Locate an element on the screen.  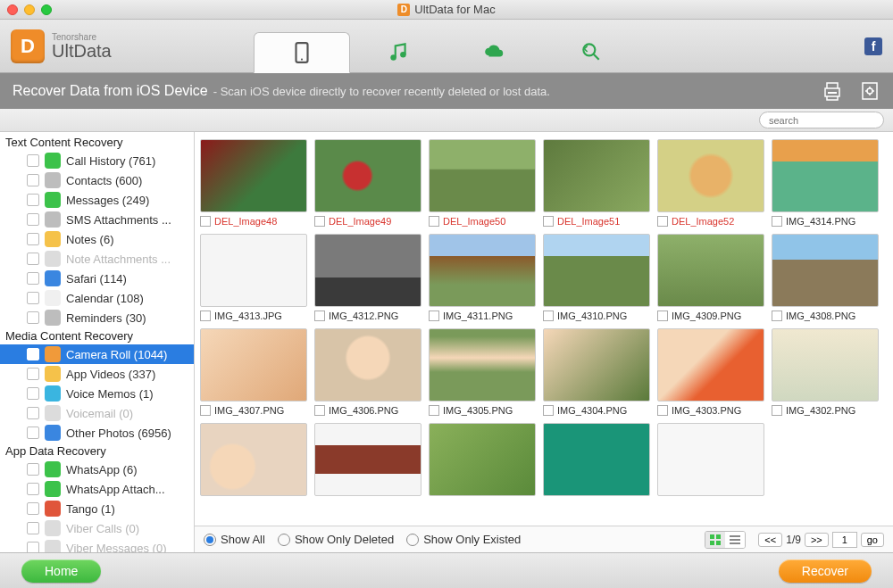
sidebar-item: WhatsApp (6) is located at coordinates (96, 469).